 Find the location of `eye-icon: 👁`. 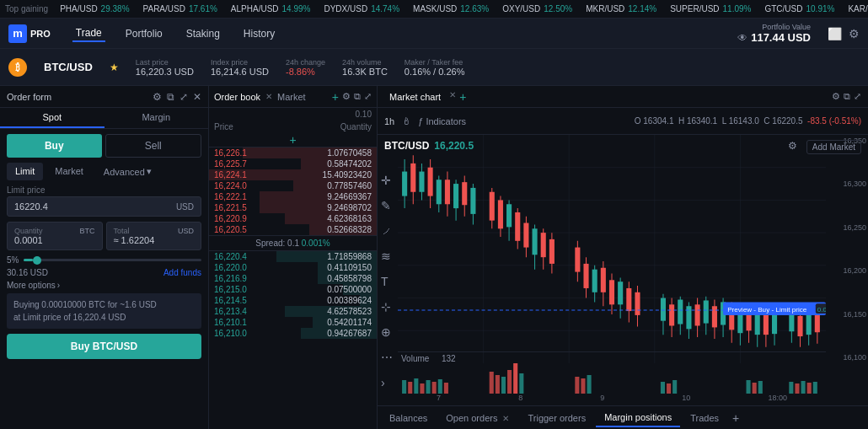

eye-icon: 👁 is located at coordinates (742, 38).